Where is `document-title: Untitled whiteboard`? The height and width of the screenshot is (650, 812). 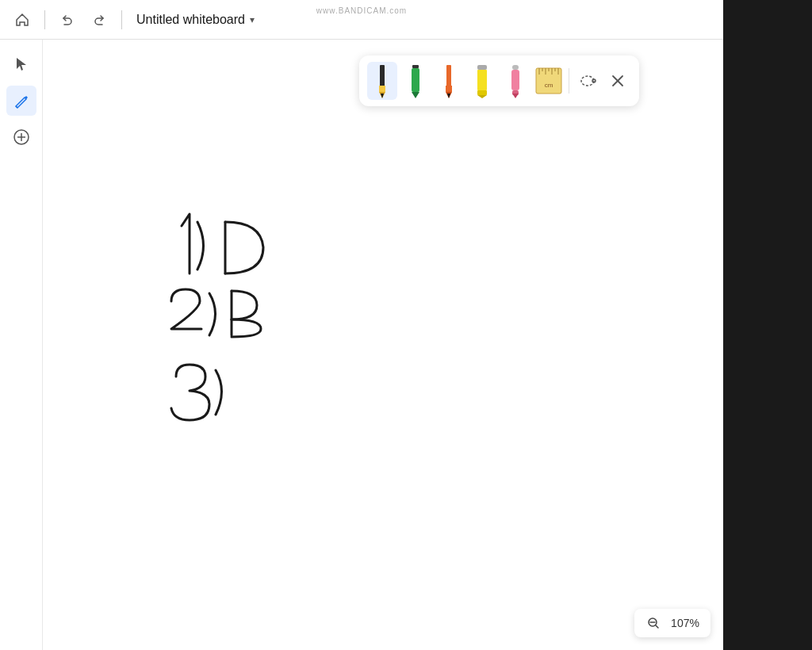 document-title: Untitled whiteboard is located at coordinates (190, 20).